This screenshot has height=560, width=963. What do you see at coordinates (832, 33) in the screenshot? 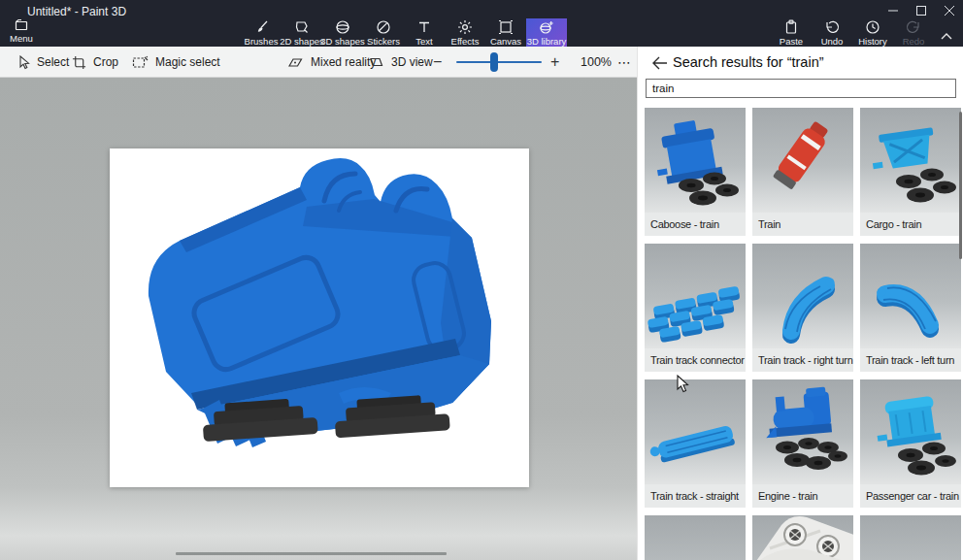
I see `undo-button: Undo` at bounding box center [832, 33].